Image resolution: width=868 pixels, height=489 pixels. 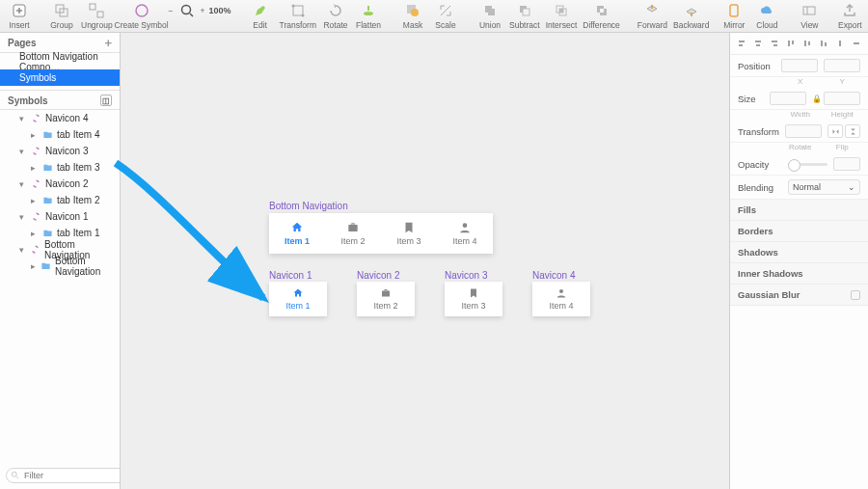 What do you see at coordinates (142, 15) in the screenshot?
I see `create-symbol-button: Create Symbol` at bounding box center [142, 15].